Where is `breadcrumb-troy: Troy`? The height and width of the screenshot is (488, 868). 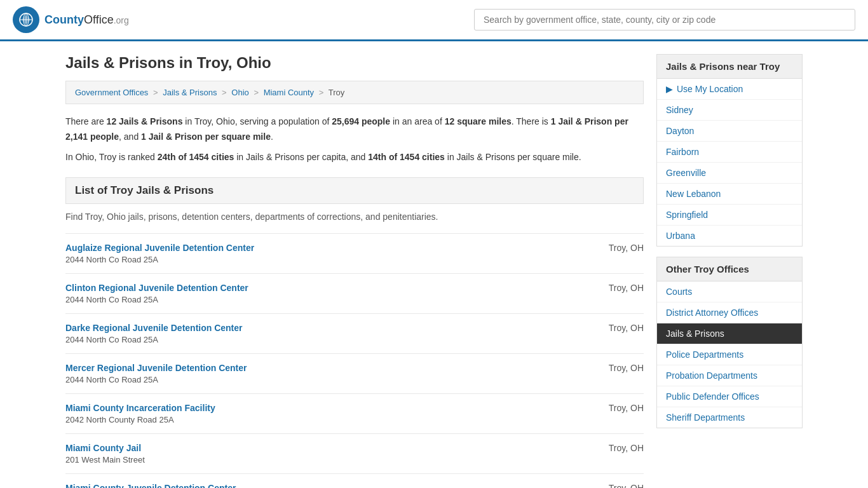 breadcrumb-troy: Troy is located at coordinates (337, 93).